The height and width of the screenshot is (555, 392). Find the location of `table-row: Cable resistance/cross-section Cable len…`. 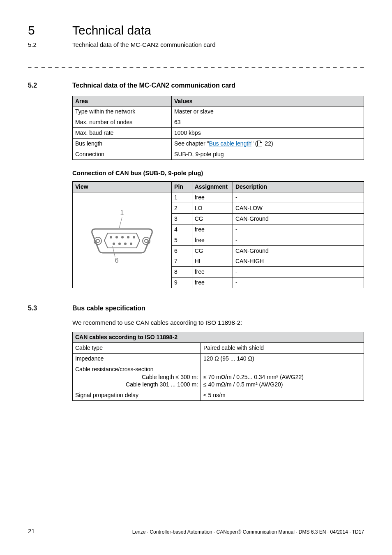

table-row: Cable resistance/cross-section Cable len… is located at coordinates (219, 377).